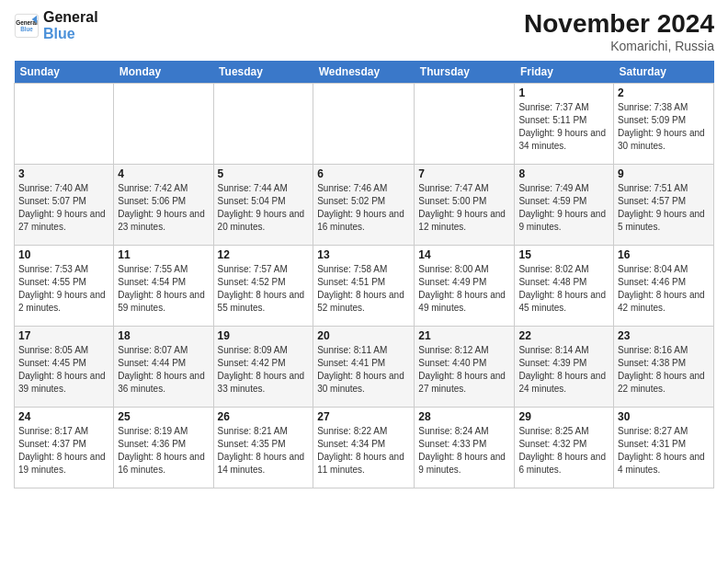 The width and height of the screenshot is (728, 563). I want to click on calendar-week-4: 17Sunrise: 8:05 AM Sunset: 4:45 PM Dayli…, so click(364, 367).